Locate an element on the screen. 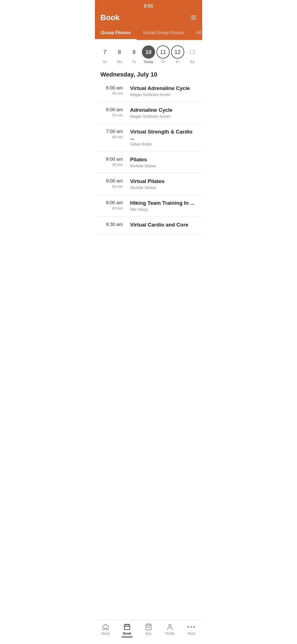 This screenshot has height=644, width=297. date-number-7: 7 is located at coordinates (105, 52).